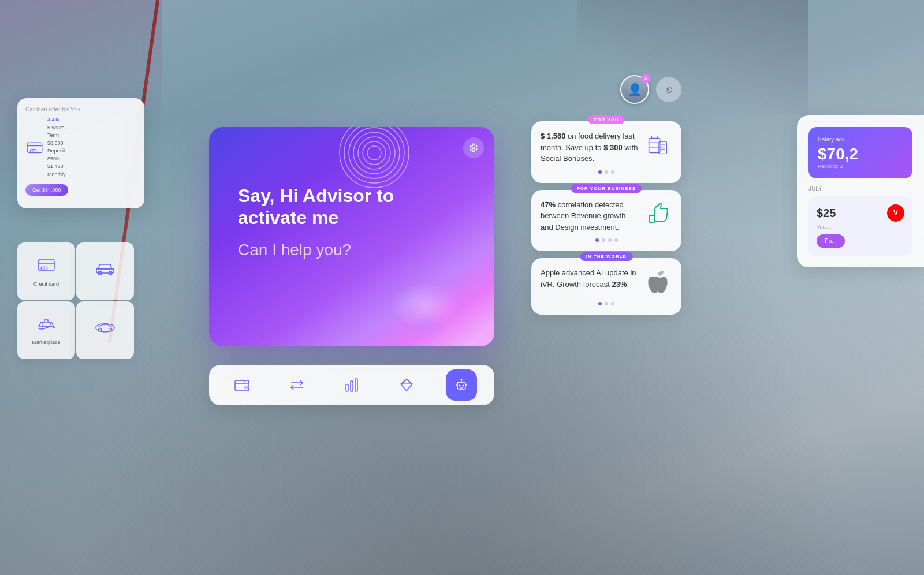 The image size is (924, 575). Describe the element at coordinates (860, 152) in the screenshot. I see `salary-card-top: Salary acc... $70,2 Pending: $` at that location.